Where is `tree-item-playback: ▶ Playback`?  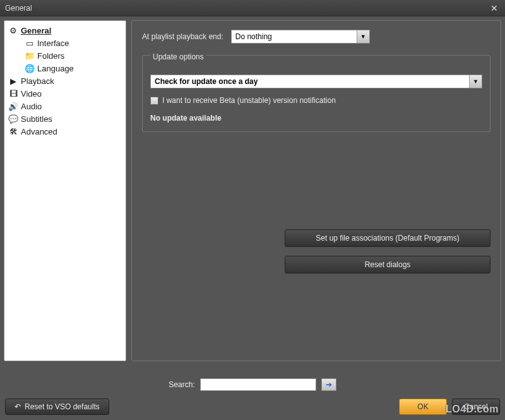 tree-item-playback: ▶ Playback is located at coordinates (65, 81).